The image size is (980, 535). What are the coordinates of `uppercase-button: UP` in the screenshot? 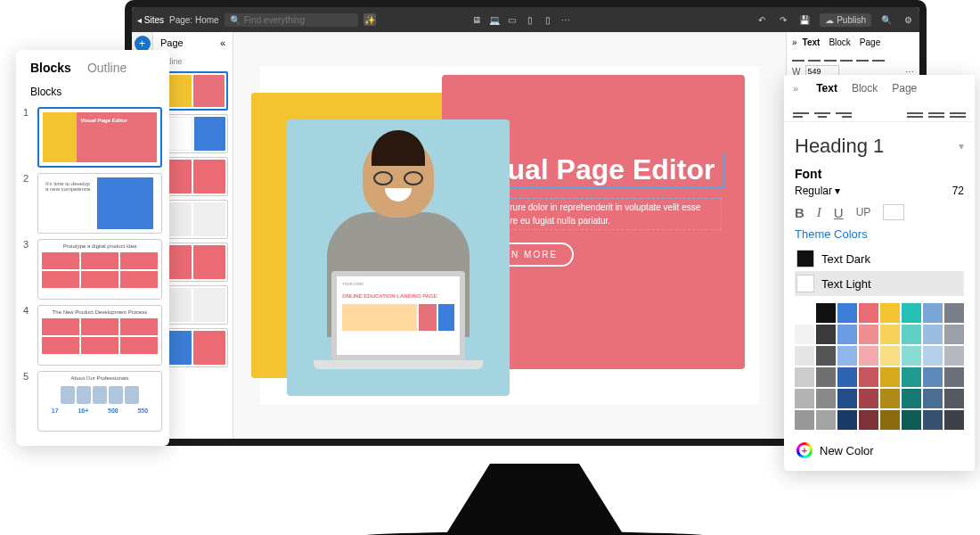 It's located at (864, 212).